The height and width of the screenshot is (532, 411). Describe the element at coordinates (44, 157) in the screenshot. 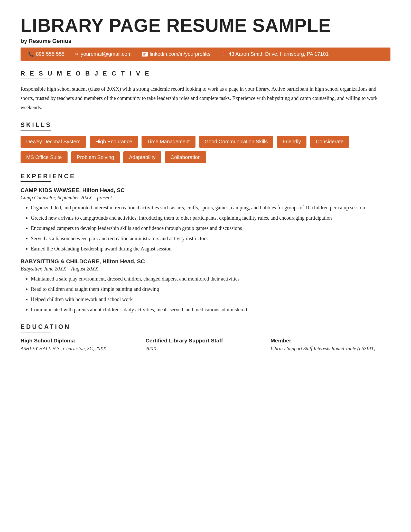

I see `skill-badge: MS Office Suite` at that location.